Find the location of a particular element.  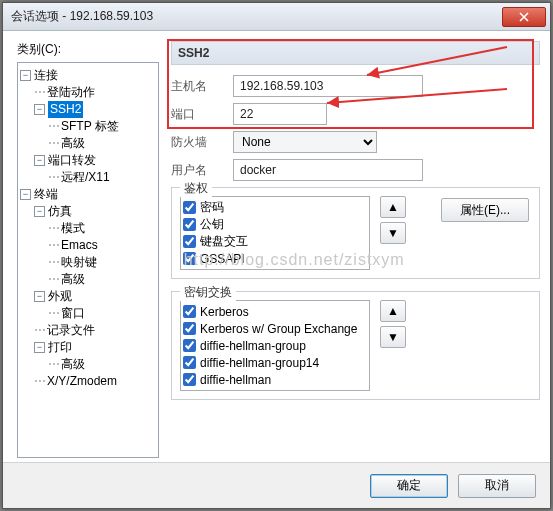

section-header: SSH2 is located at coordinates (356, 53).